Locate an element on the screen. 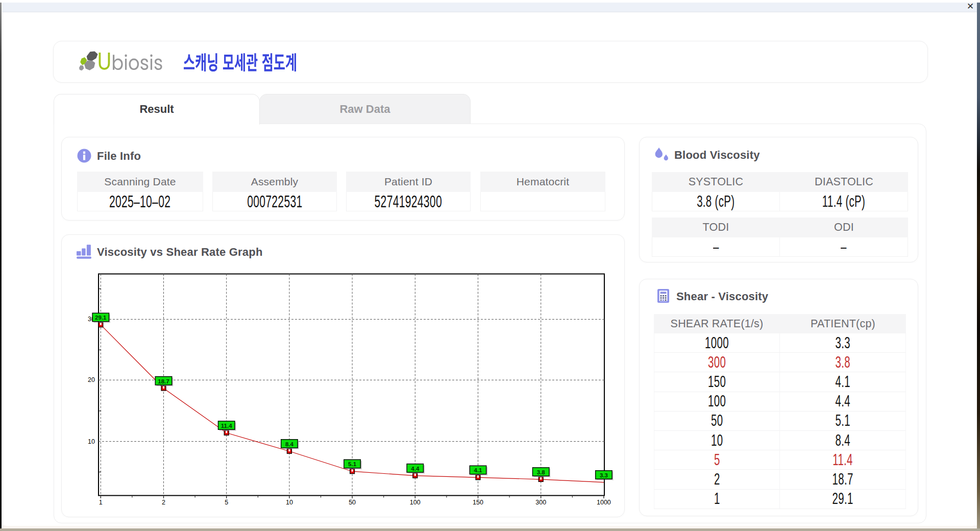  svg-text: 11.4 is located at coordinates (227, 426).